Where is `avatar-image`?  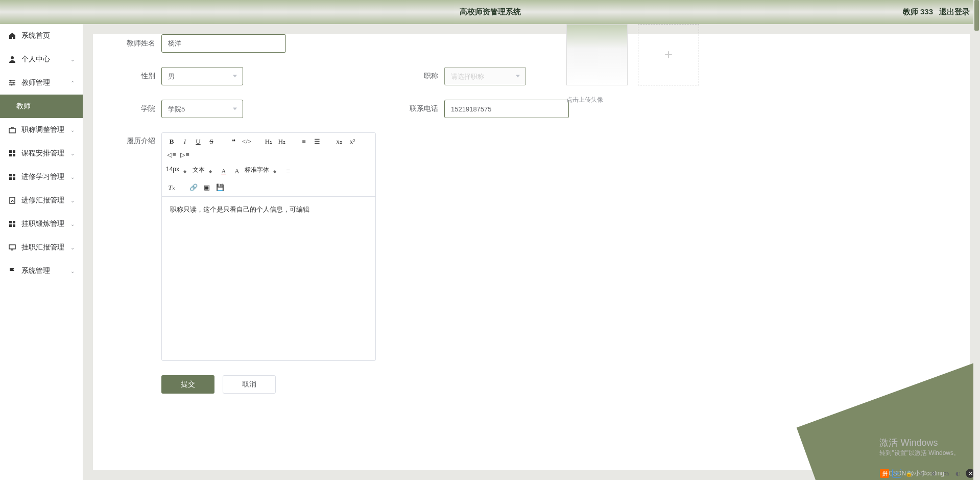
avatar-image is located at coordinates (597, 55).